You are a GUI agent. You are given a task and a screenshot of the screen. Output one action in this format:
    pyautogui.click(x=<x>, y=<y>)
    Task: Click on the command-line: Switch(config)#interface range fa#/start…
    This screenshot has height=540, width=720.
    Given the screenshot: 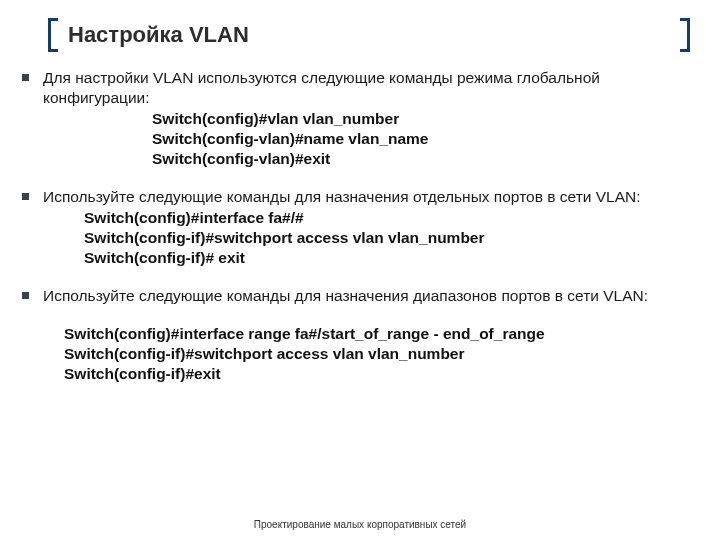 What is the action you would take?
    pyautogui.click(x=377, y=334)
    